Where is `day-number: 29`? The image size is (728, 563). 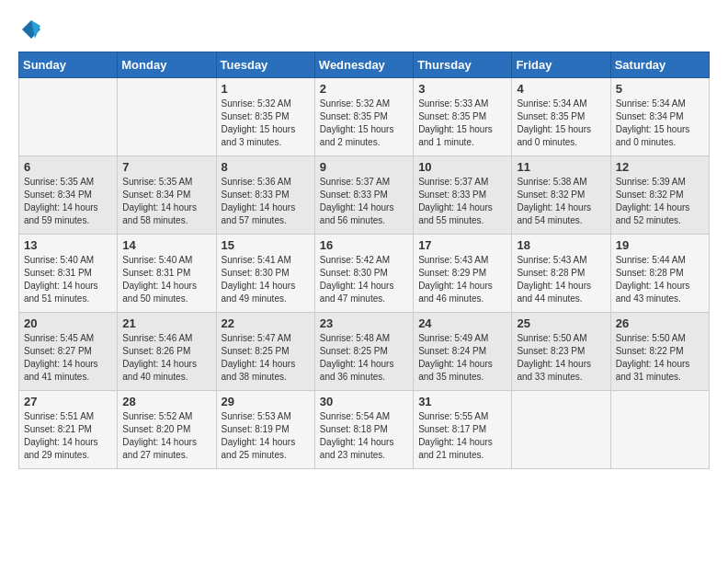
day-number: 29 is located at coordinates (266, 401).